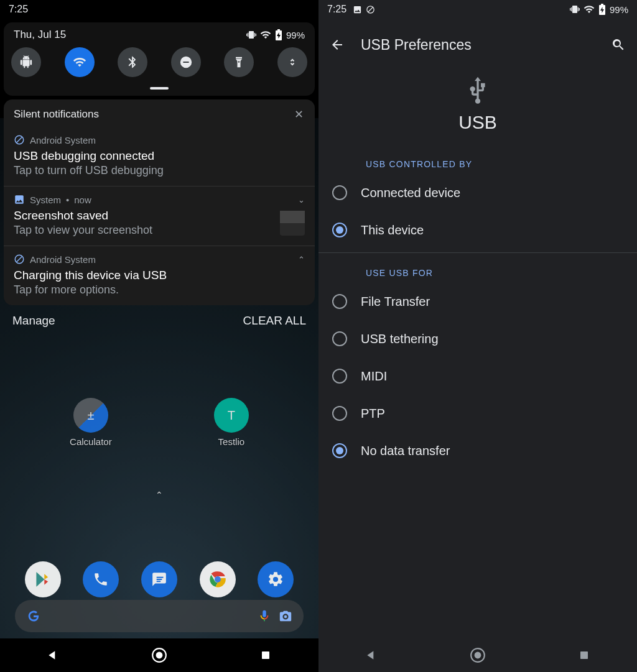 The width and height of the screenshot is (637, 672). Describe the element at coordinates (478, 270) in the screenshot. I see `section-use-usb-for: USE USB FOR` at that location.